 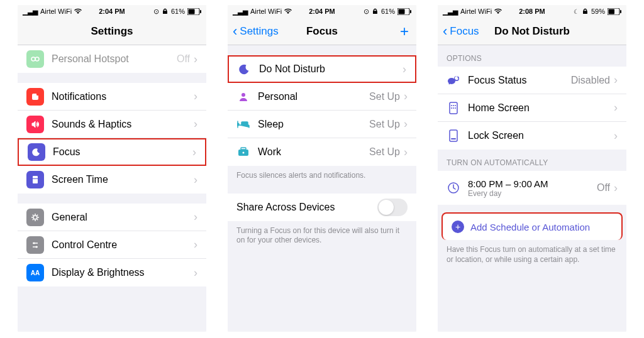 I want to click on row-do-not-disturb: Do Not Disturb ›, so click(x=322, y=69).